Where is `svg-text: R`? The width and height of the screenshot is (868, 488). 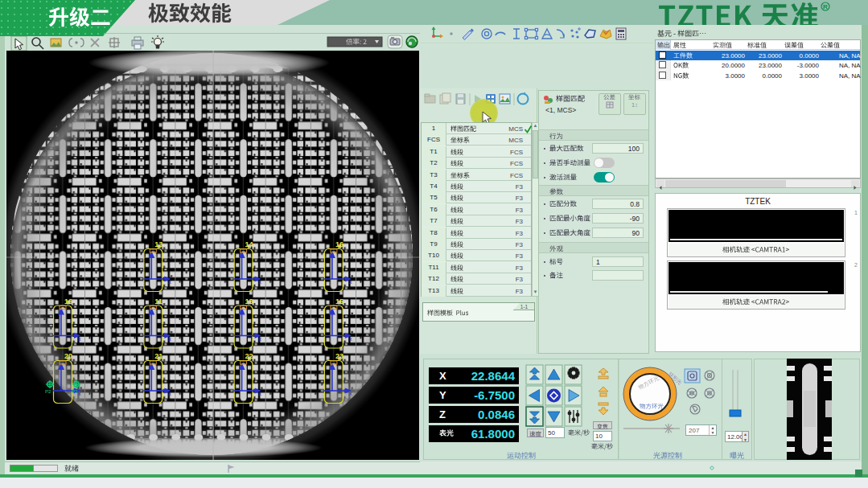 svg-text: R is located at coordinates (825, 6).